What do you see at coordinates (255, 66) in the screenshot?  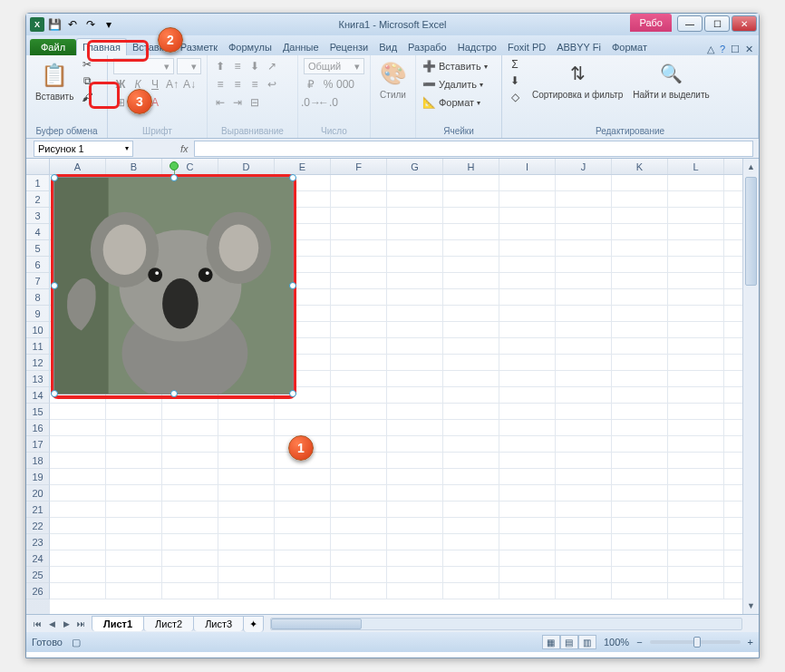 I see `align-bot-icon: ⬇` at bounding box center [255, 66].